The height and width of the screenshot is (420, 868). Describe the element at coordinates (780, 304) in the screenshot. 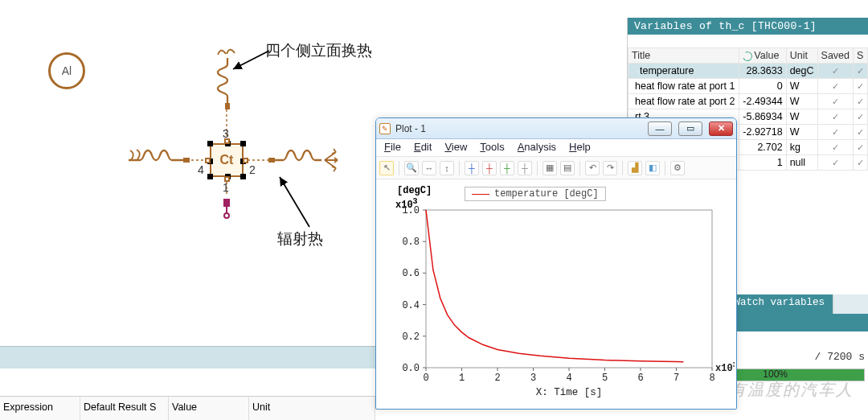

I see `tab-watch-variables: Watch variables` at that location.